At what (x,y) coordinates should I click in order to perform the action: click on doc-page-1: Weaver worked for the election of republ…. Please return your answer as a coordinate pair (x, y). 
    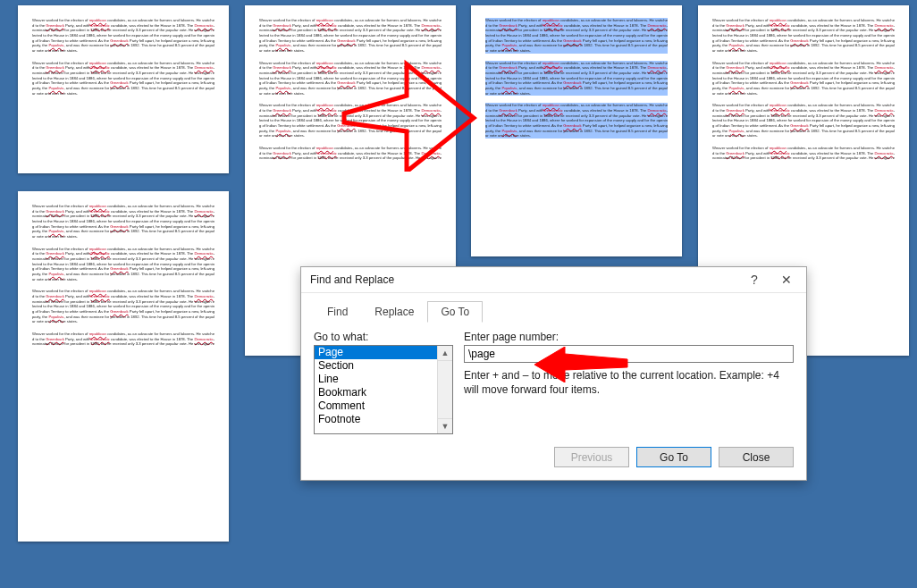
    Looking at the image, I should click on (123, 89).